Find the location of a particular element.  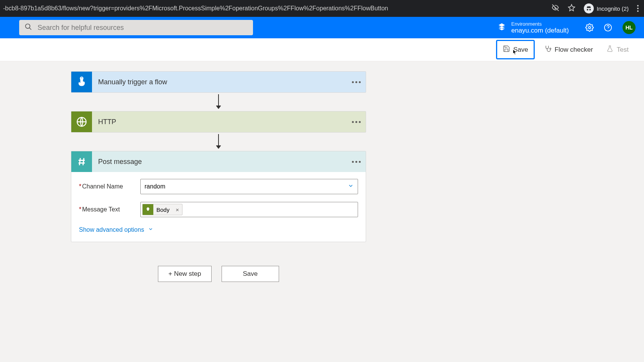

environment-label: Environments is located at coordinates (540, 24).